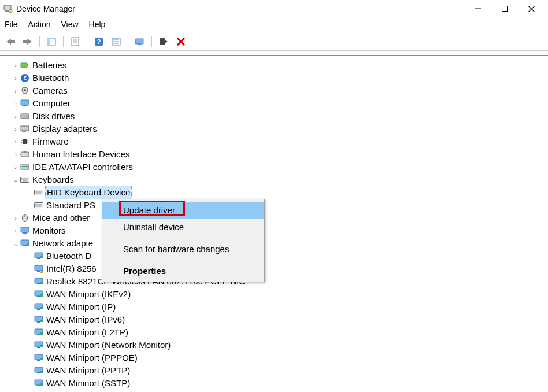  What do you see at coordinates (71, 205) in the screenshot?
I see `tree-node-label: Standard PS` at bounding box center [71, 205].